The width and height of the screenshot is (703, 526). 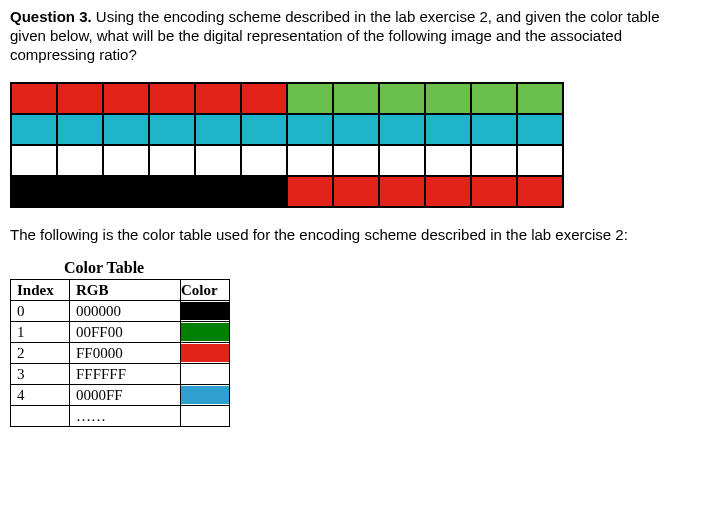 What do you see at coordinates (352, 36) in the screenshot?
I see `question-text: Question 3. Using the encoding scheme de…` at bounding box center [352, 36].